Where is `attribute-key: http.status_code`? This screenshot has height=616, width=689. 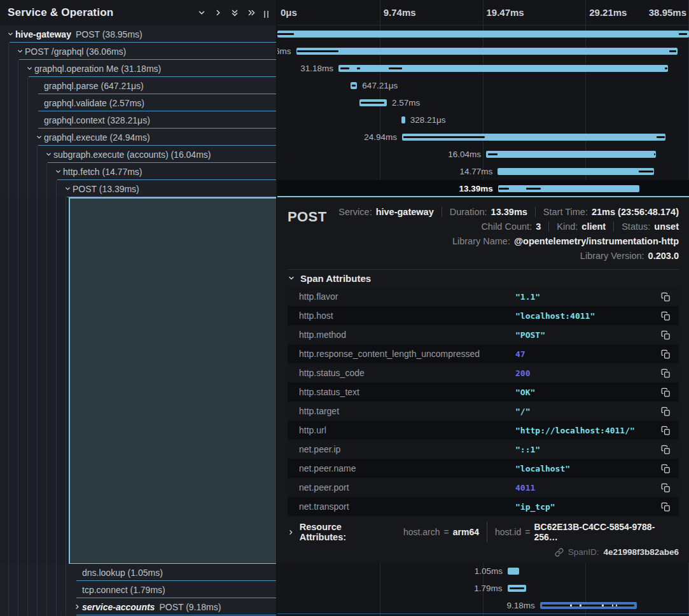 attribute-key: http.status_code is located at coordinates (407, 373).